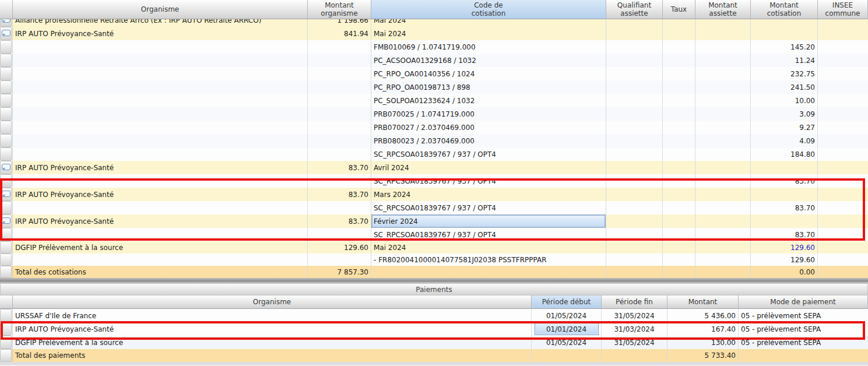 This screenshot has width=868, height=366. Describe the element at coordinates (434, 329) in the screenshot. I see `paiement-row: IRP AUTO Prévoyance-Santé01/01/202431/03…` at that location.